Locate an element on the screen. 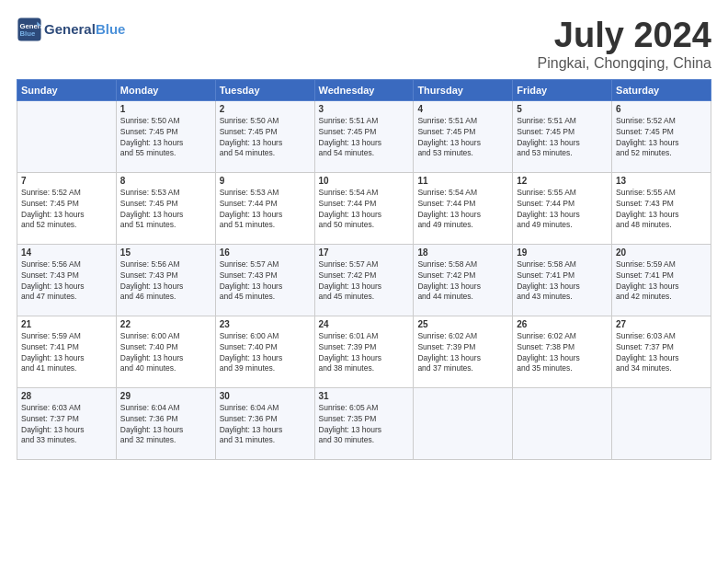 The width and height of the screenshot is (728, 563). calendar-cell: 31Sunrise: 6:05 AM Sunset: 7:35 PM Dayli… is located at coordinates (364, 423).